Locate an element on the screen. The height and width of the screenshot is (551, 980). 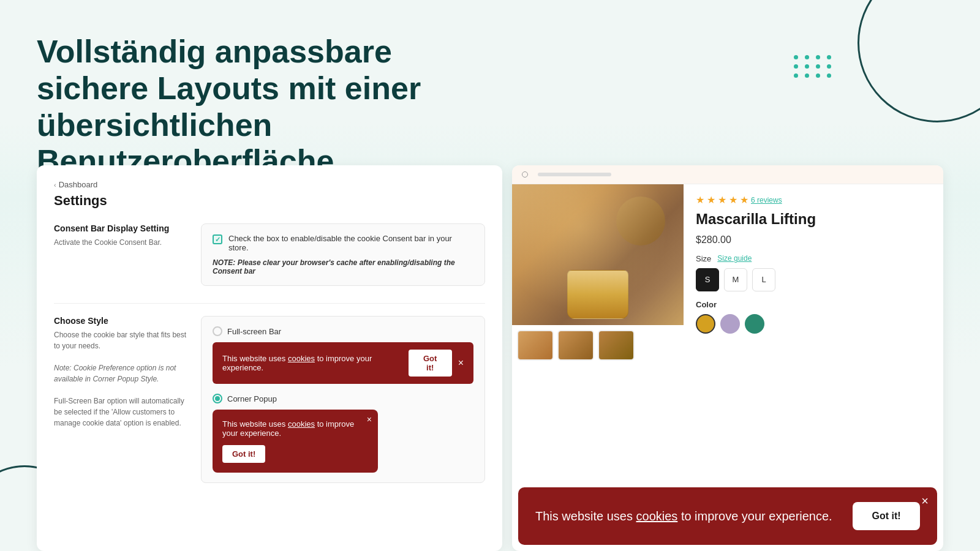
choose-style-section: Choose Style Choose the cookie bar style… is located at coordinates (270, 399).